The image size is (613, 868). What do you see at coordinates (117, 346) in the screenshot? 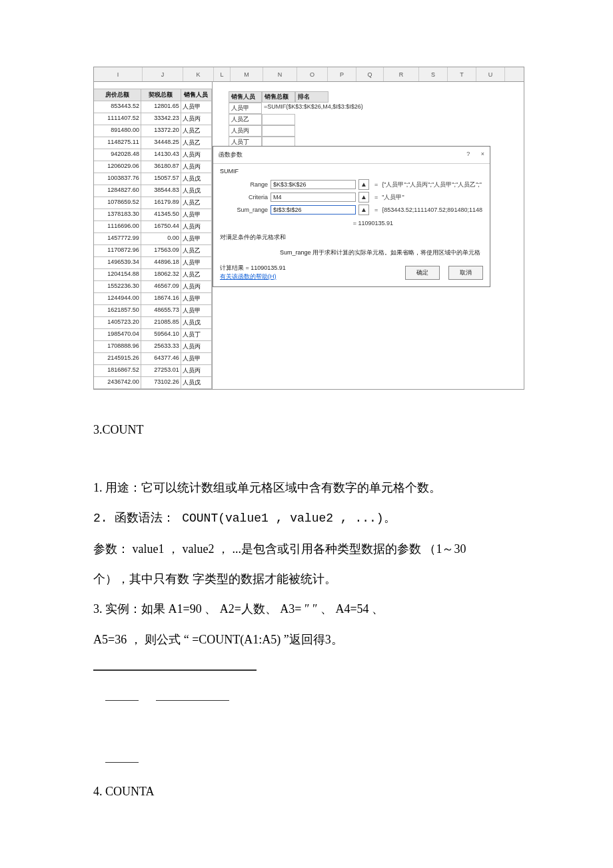
I see `cell-amount: 1708888.96` at bounding box center [117, 346].